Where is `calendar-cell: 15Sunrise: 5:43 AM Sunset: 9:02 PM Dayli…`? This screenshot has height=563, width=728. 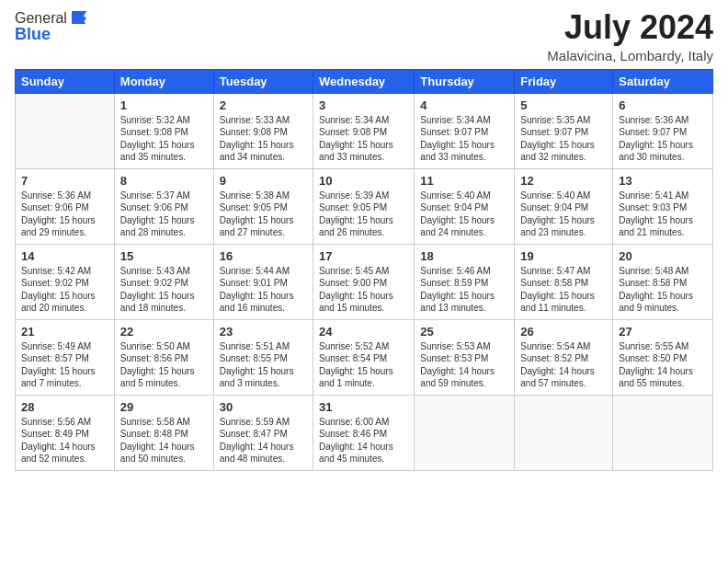
calendar-cell: 15Sunrise: 5:43 AM Sunset: 9:02 PM Dayli… is located at coordinates (164, 282).